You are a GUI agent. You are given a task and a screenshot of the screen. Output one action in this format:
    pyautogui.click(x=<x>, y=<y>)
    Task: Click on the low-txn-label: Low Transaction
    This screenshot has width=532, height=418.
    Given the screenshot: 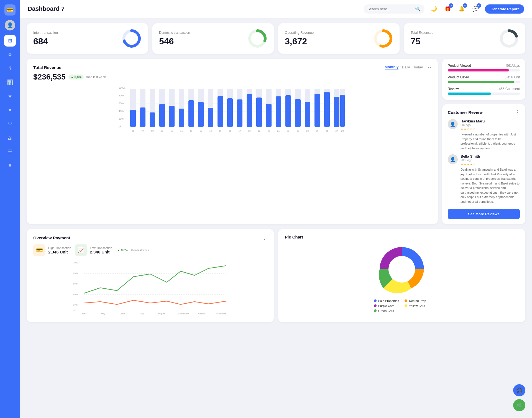 What is the action you would take?
    pyautogui.click(x=101, y=248)
    